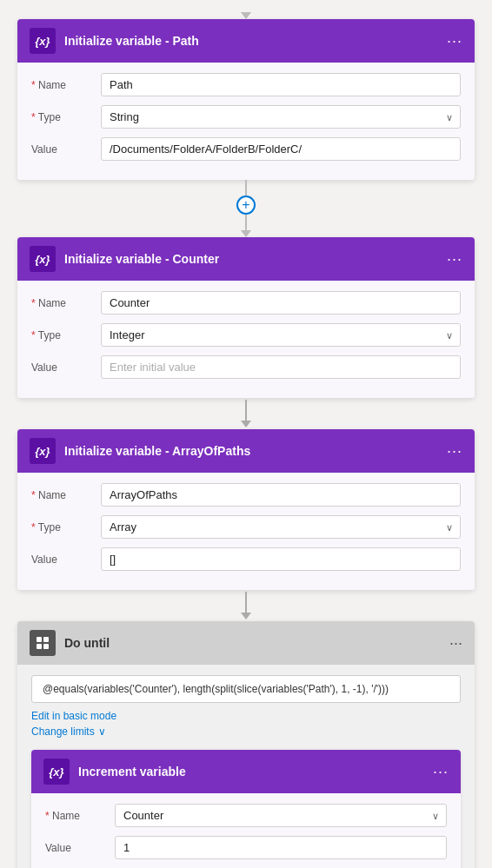 The width and height of the screenshot is (492, 868). What do you see at coordinates (43, 41) in the screenshot?
I see `card-icon-init-path: {x}` at bounding box center [43, 41].